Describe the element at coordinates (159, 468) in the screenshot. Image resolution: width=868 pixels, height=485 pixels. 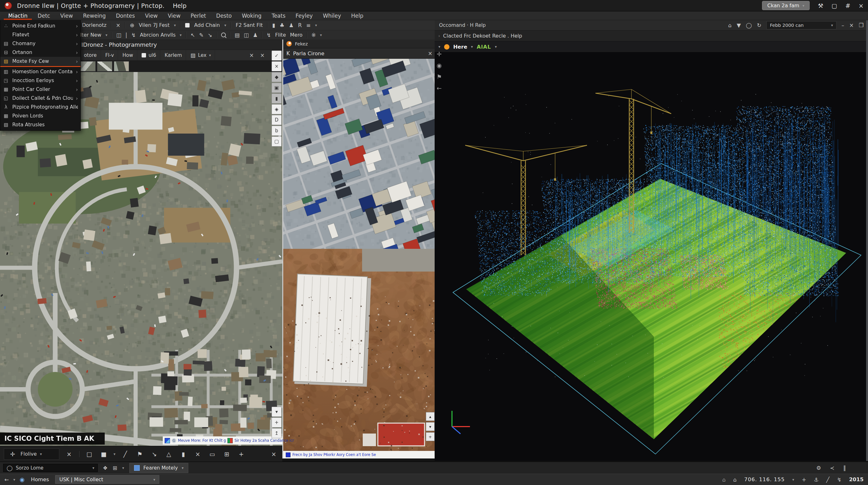
I see `fearen-motely-dropdown: Fearen Motely ▾` at that location.